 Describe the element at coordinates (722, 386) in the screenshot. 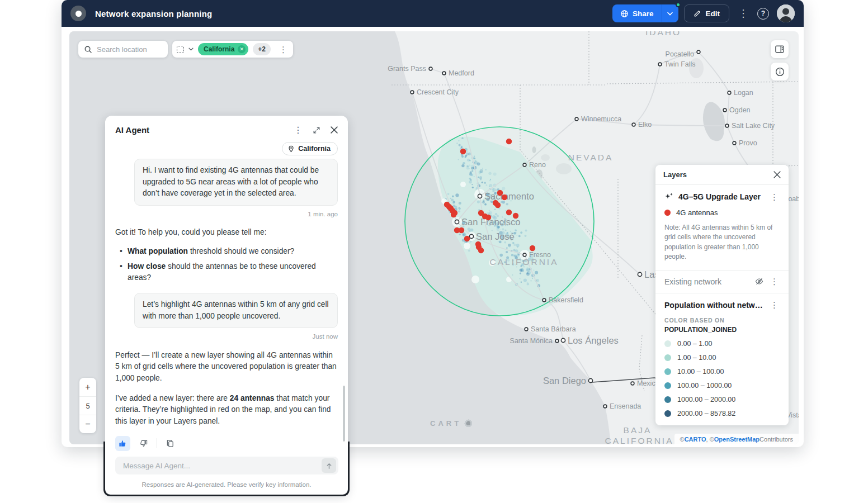

I see `legend-item: 100.00 – 1000.00` at that location.